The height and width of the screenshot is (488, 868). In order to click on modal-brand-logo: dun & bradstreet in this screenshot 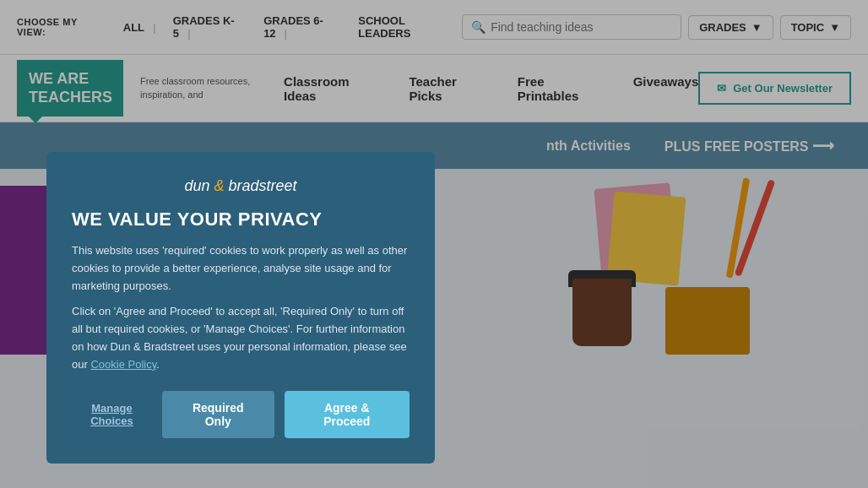, I will do `click(241, 186)`.